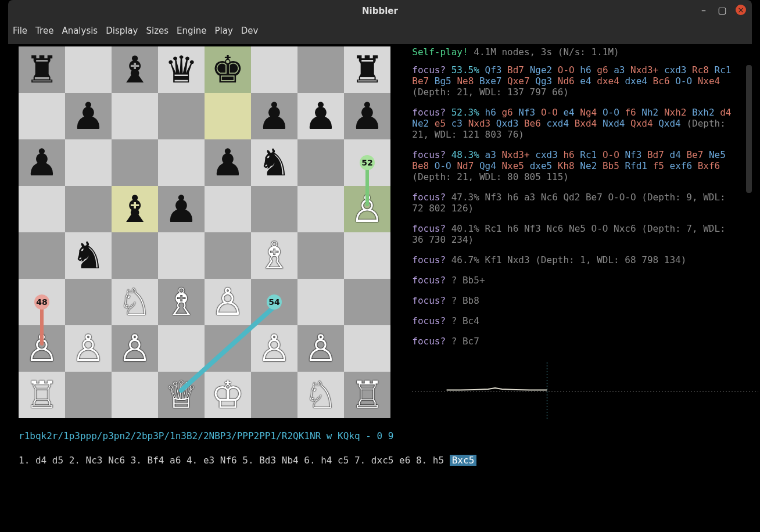  I want to click on pv-move: Bd7, so click(516, 70).